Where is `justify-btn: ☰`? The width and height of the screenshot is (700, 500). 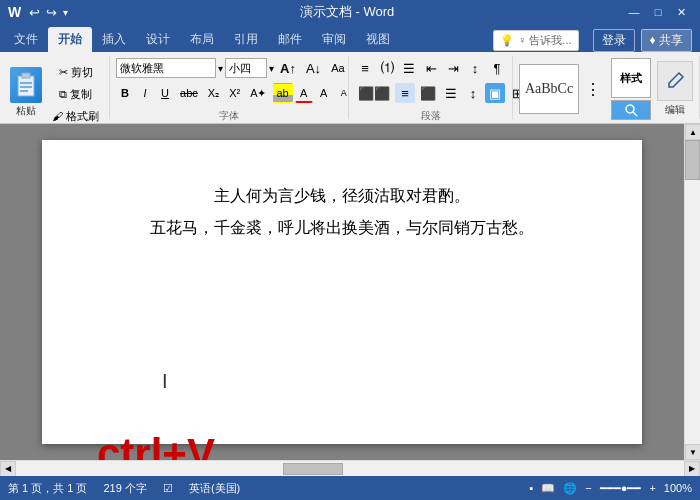
justify-btn: ☰ is located at coordinates (451, 93).